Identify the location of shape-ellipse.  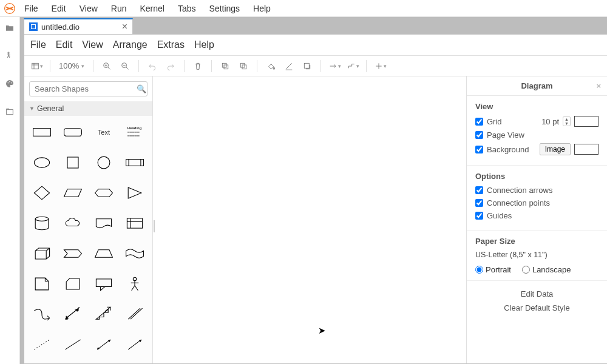
(42, 163).